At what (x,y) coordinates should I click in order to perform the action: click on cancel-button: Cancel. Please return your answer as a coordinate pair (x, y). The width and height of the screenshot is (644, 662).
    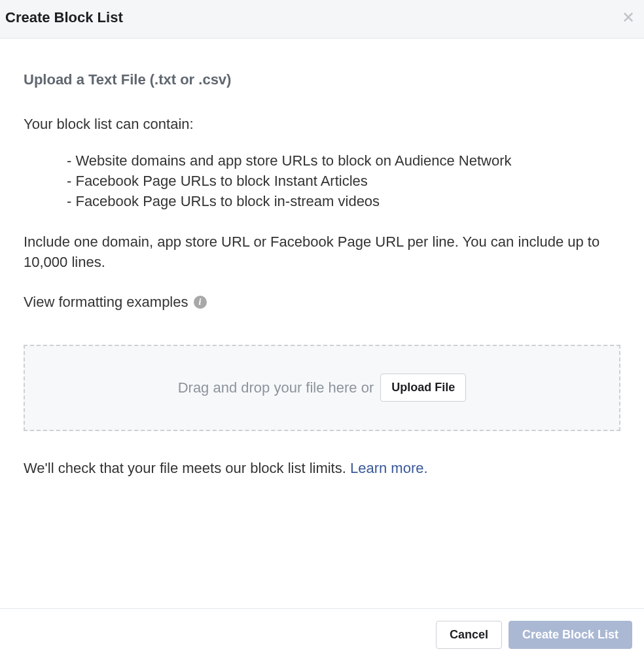
    Looking at the image, I should click on (469, 635).